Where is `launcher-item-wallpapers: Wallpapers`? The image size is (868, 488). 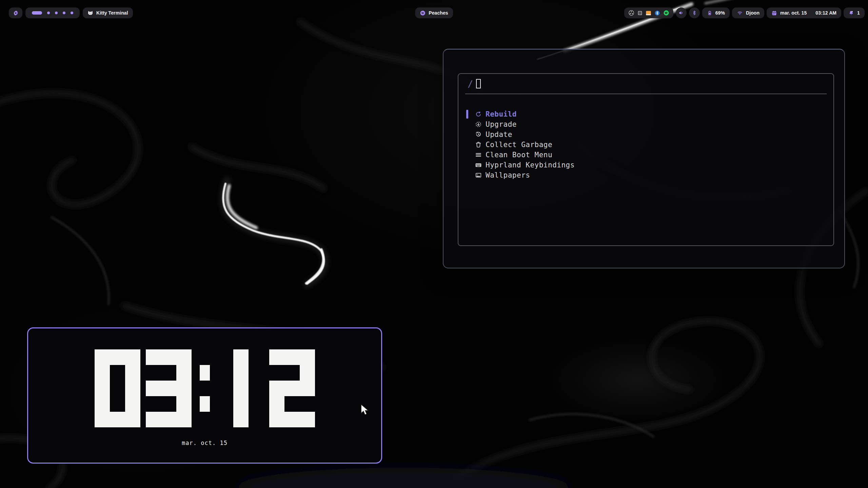 launcher-item-wallpapers: Wallpapers is located at coordinates (646, 175).